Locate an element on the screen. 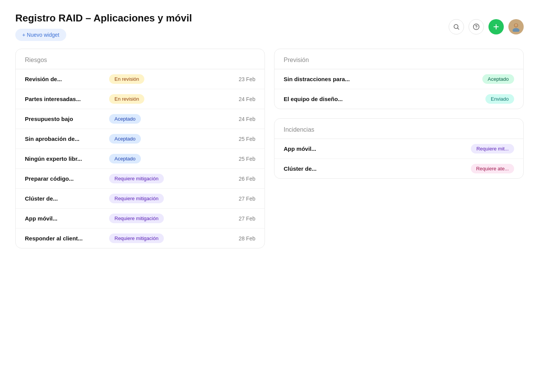 This screenshot has height=392, width=539. incidencias-table: App móvil... Requiere mit... Clúster de.… is located at coordinates (399, 158).